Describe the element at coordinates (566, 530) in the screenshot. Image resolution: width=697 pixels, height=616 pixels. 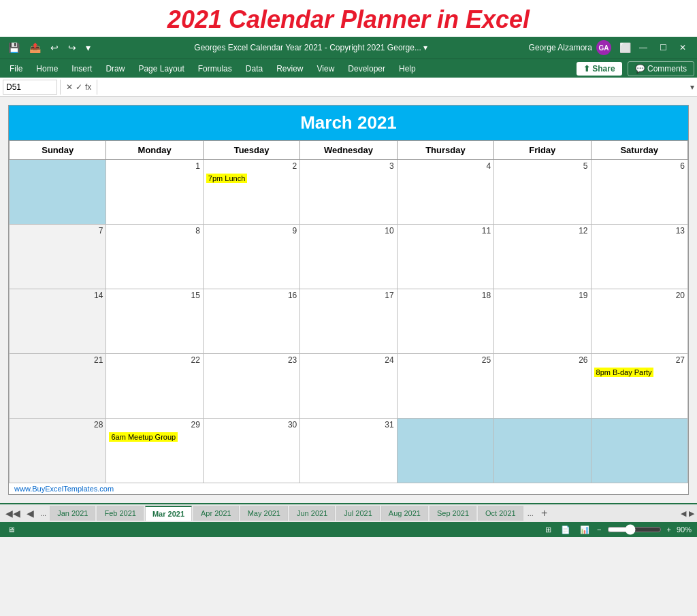
I see `page-layout-view-icon: 📄` at that location.